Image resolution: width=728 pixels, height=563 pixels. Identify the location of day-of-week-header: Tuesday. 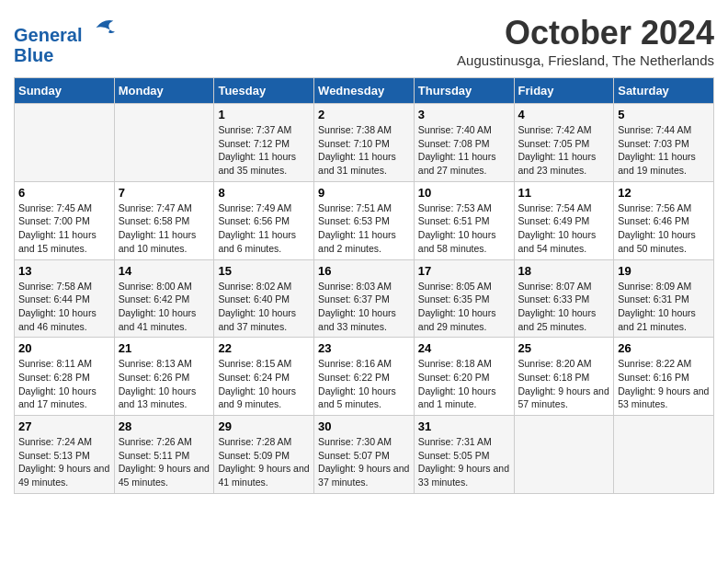
(265, 91).